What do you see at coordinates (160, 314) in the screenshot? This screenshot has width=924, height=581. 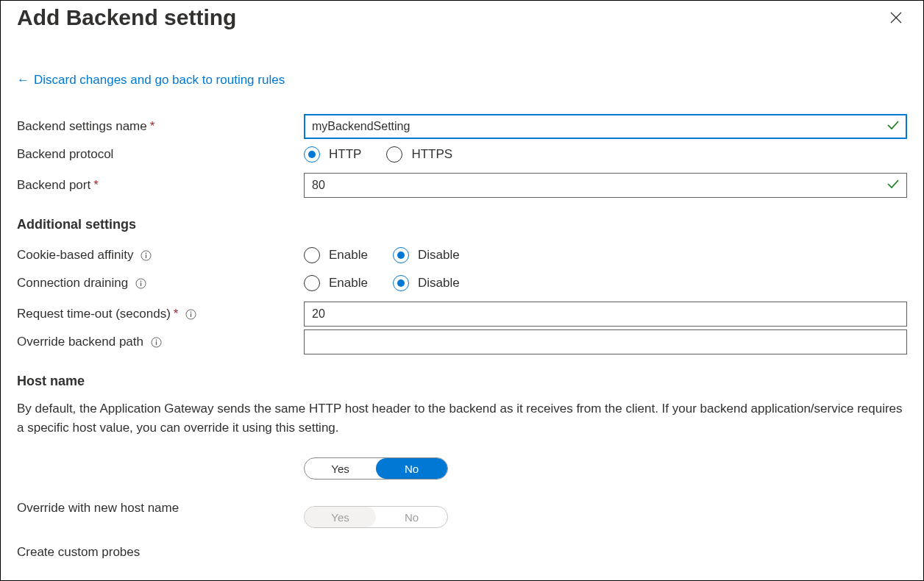 I see `label-request-timeout: Request time-out (seconds)*` at bounding box center [160, 314].